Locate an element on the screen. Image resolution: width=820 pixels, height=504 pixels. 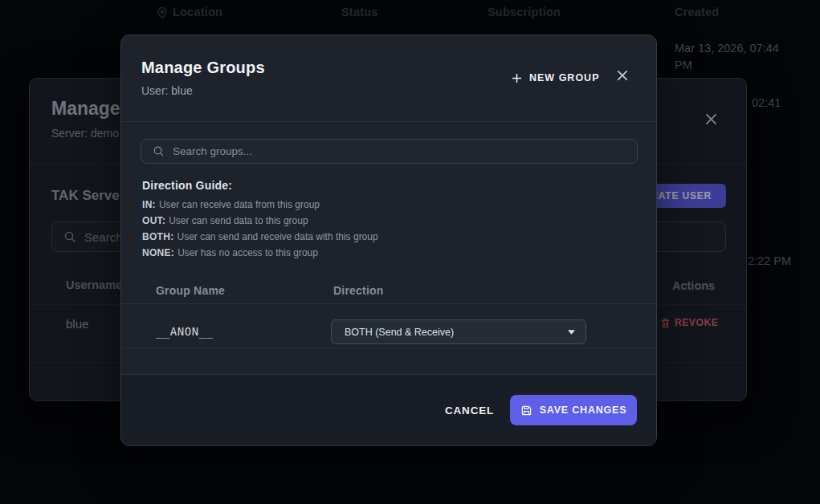
groups-modal-title: Manage Groups is located at coordinates (203, 67).